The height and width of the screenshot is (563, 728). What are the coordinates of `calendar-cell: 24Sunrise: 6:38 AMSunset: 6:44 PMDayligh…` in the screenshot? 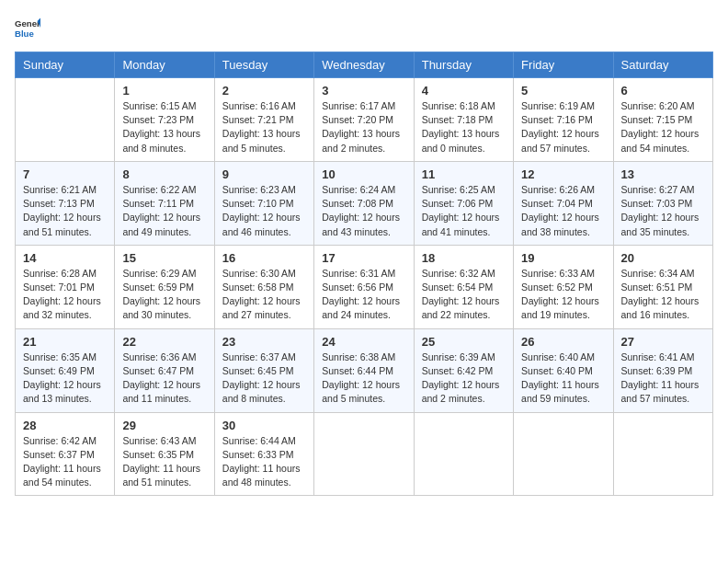 It's located at (364, 370).